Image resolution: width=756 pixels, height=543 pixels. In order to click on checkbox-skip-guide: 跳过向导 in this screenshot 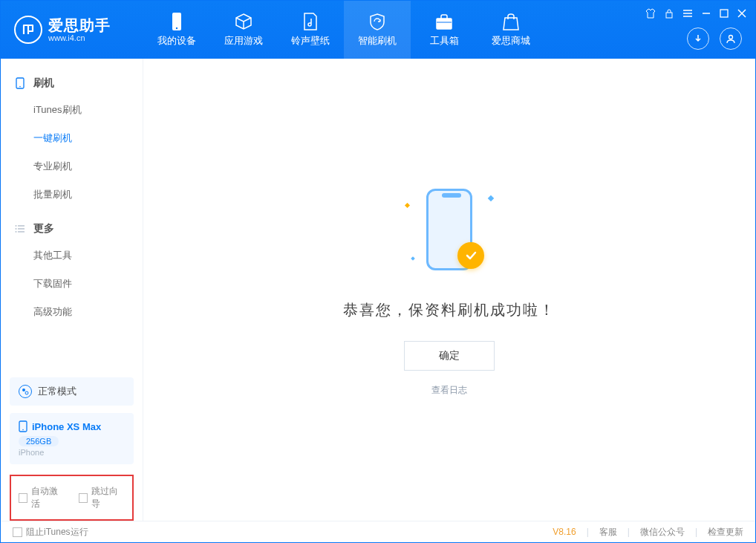, I will do `click(102, 498)`.